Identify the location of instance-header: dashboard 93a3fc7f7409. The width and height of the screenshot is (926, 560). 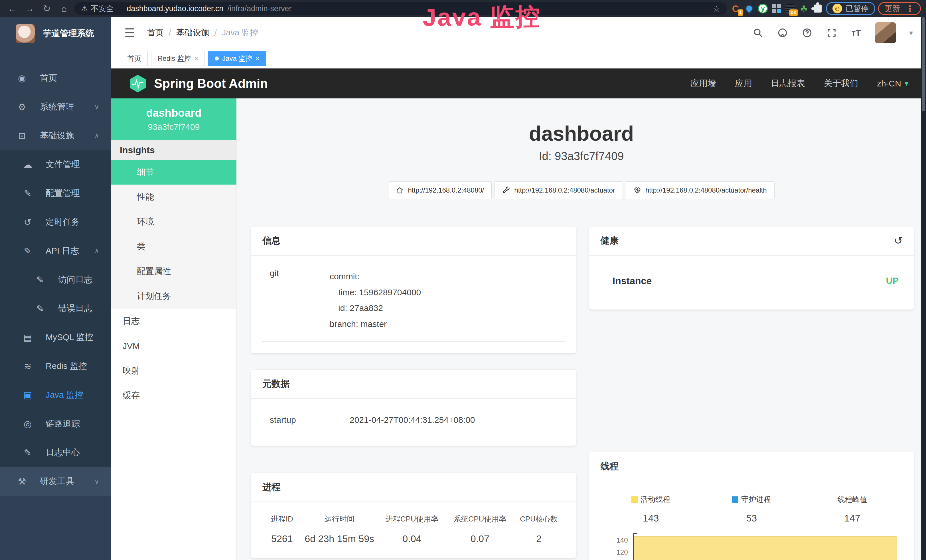
(174, 120).